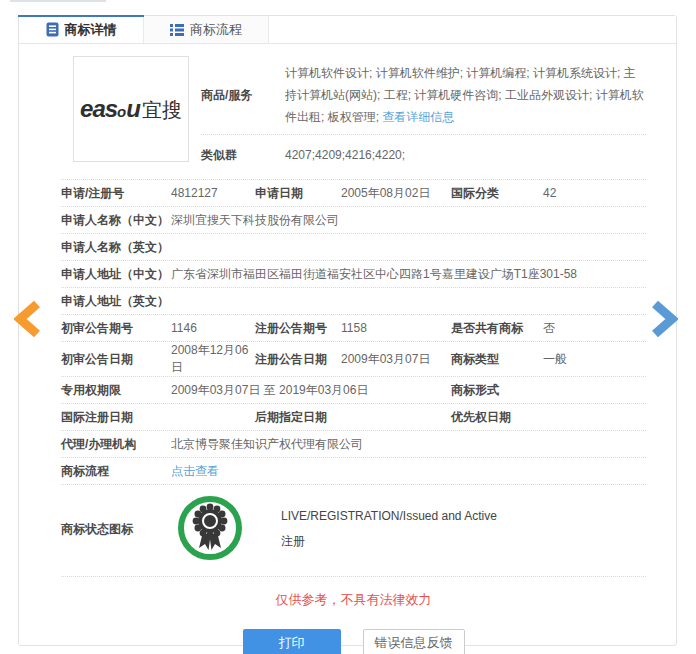 Image resolution: width=696 pixels, height=654 pixels. Describe the element at coordinates (116, 418) in the screenshot. I see `intl-reg-date-label: 国际注册日期` at that location.